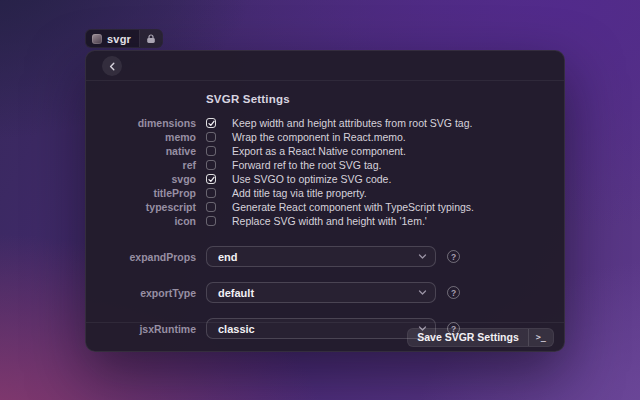 This screenshot has height=400, width=640. Describe the element at coordinates (352, 123) in the screenshot. I see `checkbox-description: Keep width and height attributes from ro…` at that location.